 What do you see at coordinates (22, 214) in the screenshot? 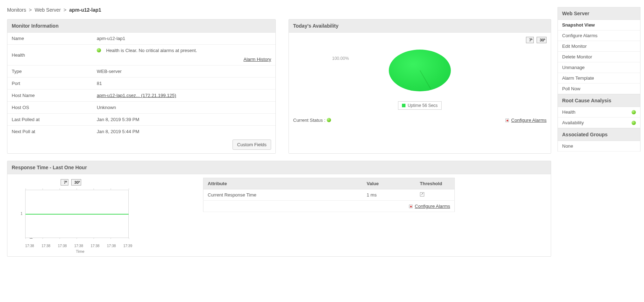
I see `rt-ytick: 1` at bounding box center [22, 214].